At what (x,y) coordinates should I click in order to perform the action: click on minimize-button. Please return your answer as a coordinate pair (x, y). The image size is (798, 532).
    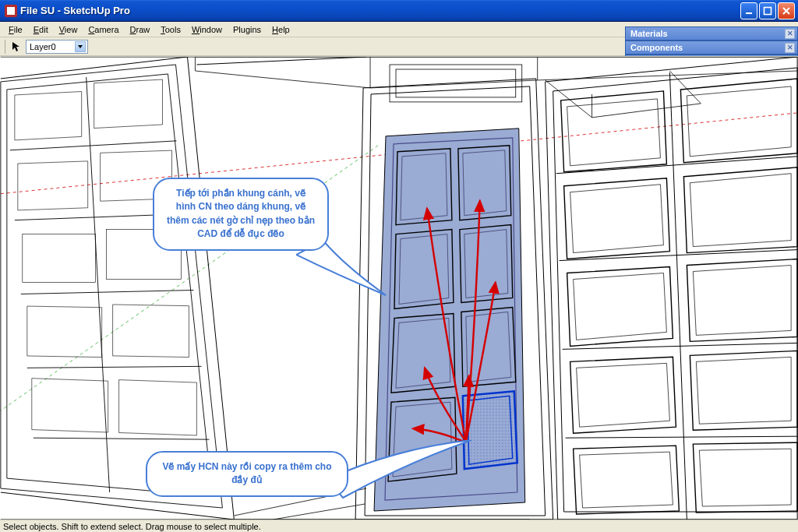
    Looking at the image, I should click on (749, 11).